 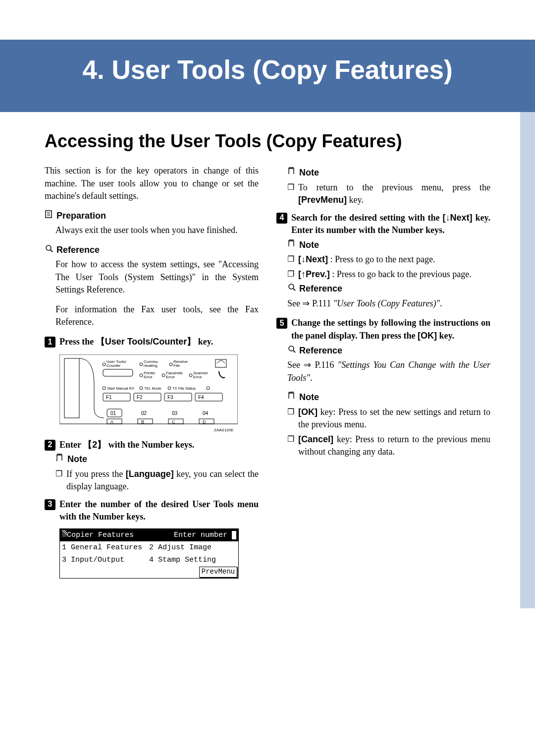 I want to click on reference-text-2: For information the Fax user tools, see …, so click(x=157, y=316).